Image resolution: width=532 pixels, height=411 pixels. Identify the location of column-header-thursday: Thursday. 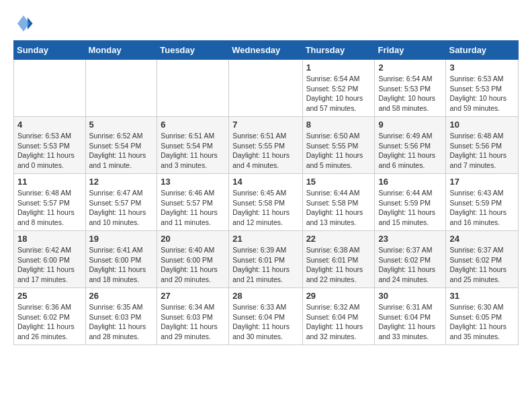
(339, 50).